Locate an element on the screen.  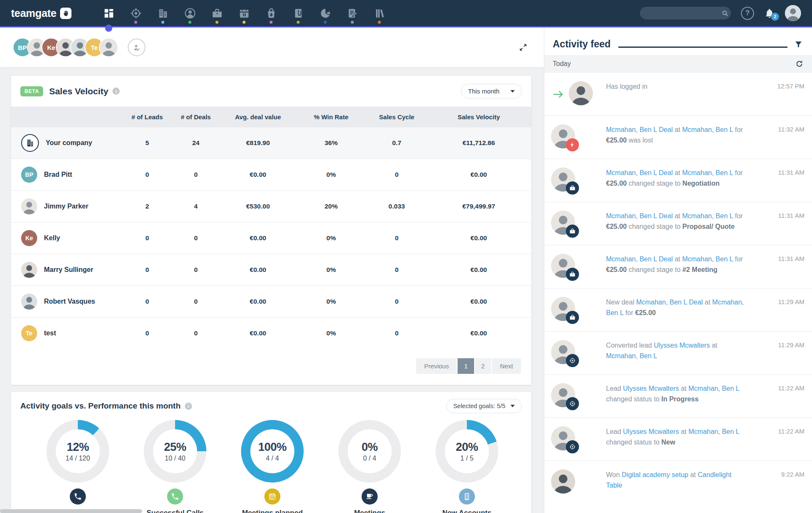
page-button-2: 2 is located at coordinates (483, 366).